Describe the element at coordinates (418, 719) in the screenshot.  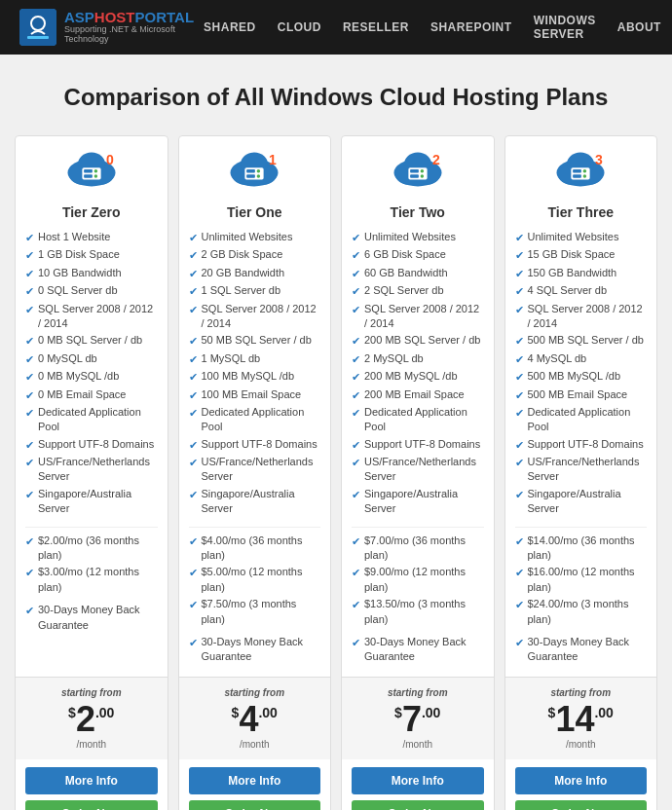
I see `price-display: $ 7 .00` at that location.